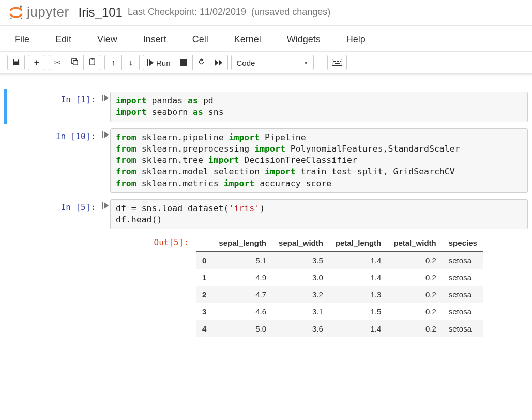 This screenshot has width=532, height=420. What do you see at coordinates (92, 63) in the screenshot?
I see `paste-icon` at bounding box center [92, 63].